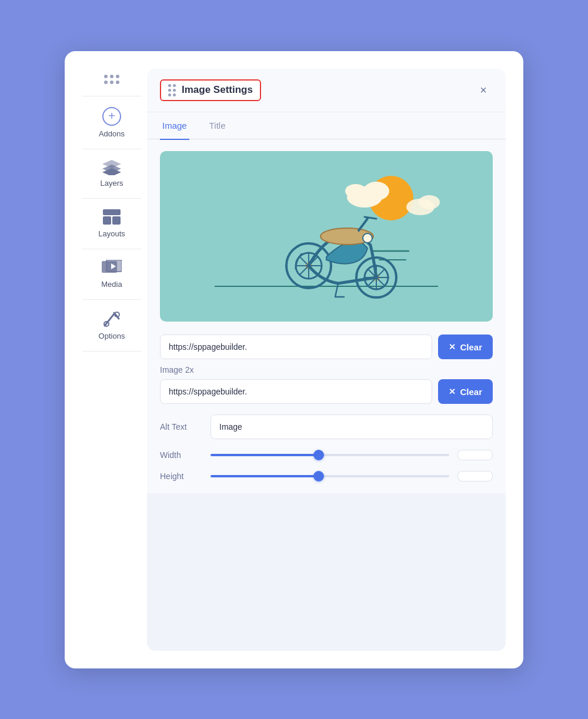 The width and height of the screenshot is (588, 719). Describe the element at coordinates (181, 455) in the screenshot. I see `width-label: Width` at that location.